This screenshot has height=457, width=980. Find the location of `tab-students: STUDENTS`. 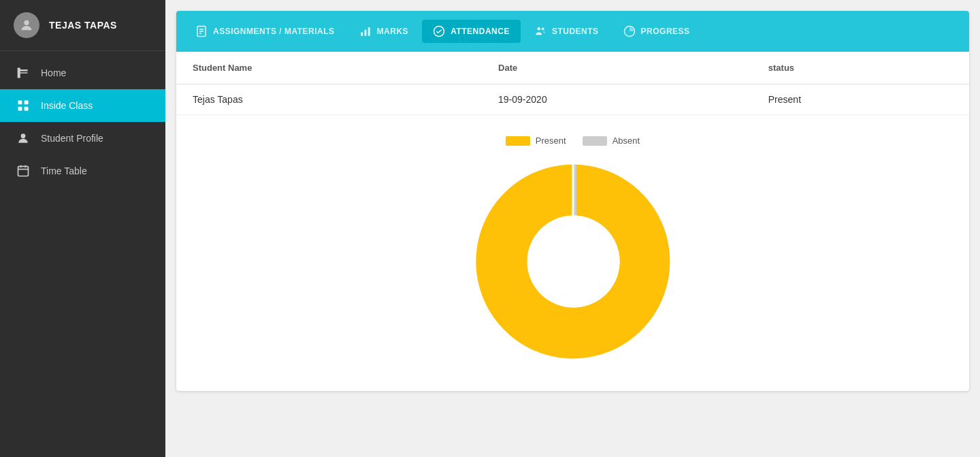

tab-students: STUDENTS is located at coordinates (566, 31).